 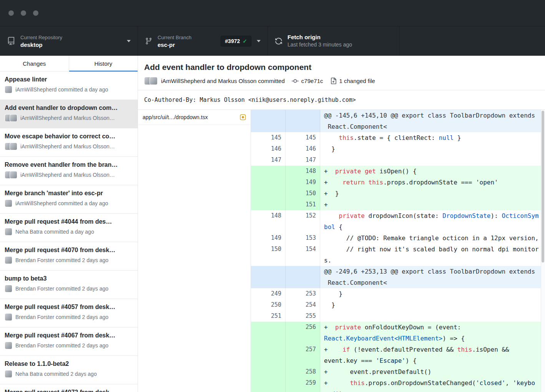 I want to click on diff-gutter-new: 154, so click(x=303, y=255).